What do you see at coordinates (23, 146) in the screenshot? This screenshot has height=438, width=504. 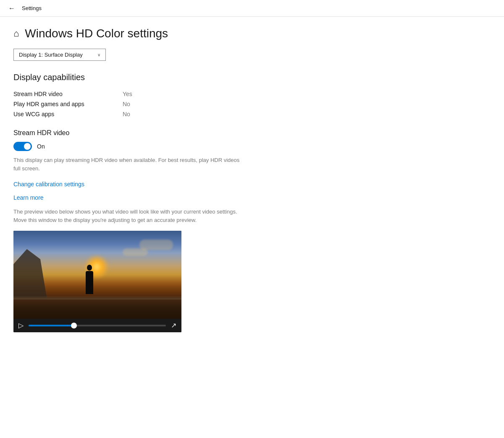 I see `toggle-track` at bounding box center [23, 146].